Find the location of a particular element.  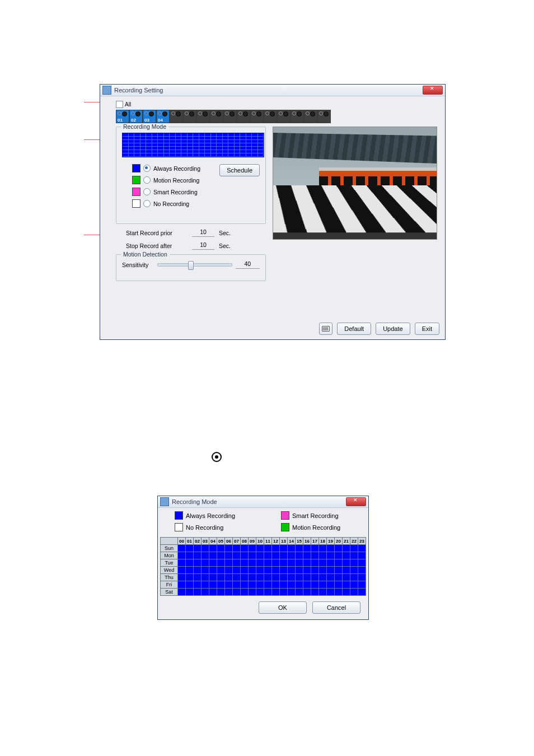

legend-smart: Smart Recording is located at coordinates (316, 516).